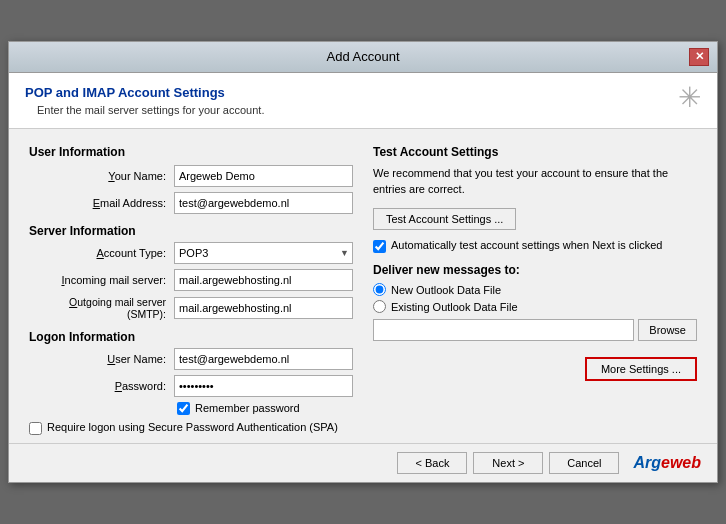  I want to click on existing-file-label: Existing Outlook Data File, so click(454, 307).